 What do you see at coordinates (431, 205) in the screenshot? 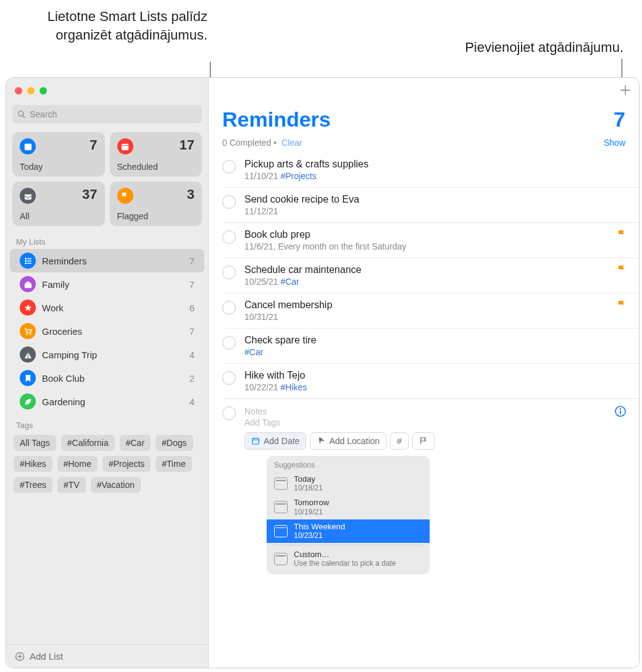
I see `reminder-row: Send cookie recipe to Eva11/12/21` at bounding box center [431, 205].